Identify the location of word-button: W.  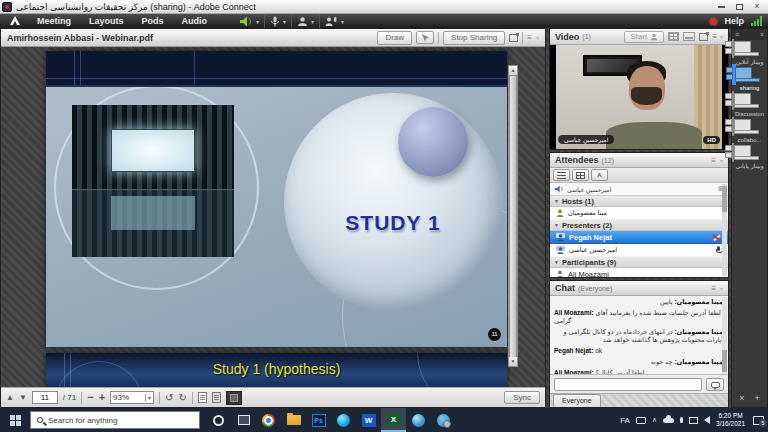
(368, 420).